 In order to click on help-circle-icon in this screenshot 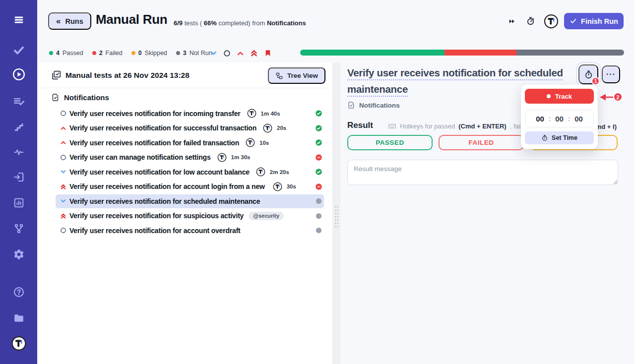, I will do `click(19, 292)`.